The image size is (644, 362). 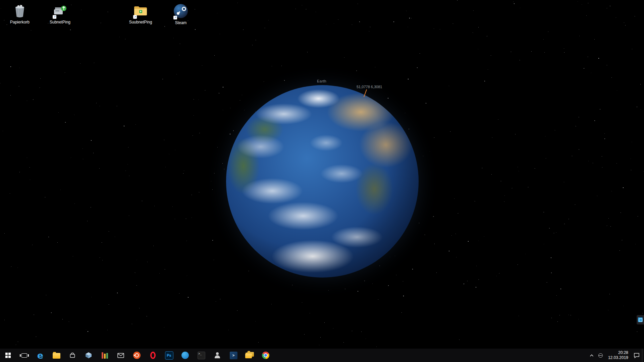 What do you see at coordinates (233, 355) in the screenshot?
I see `powershell-icon: >` at bounding box center [233, 355].